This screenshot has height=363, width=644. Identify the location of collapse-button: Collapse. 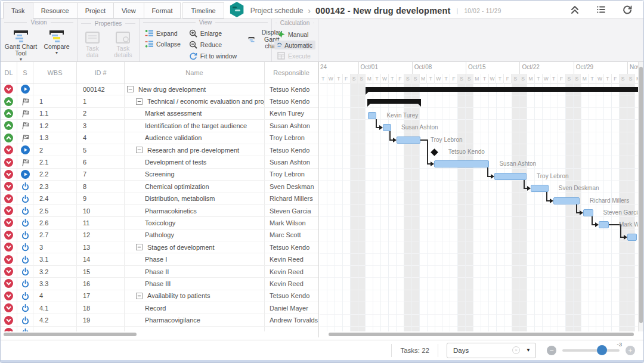
(163, 44).